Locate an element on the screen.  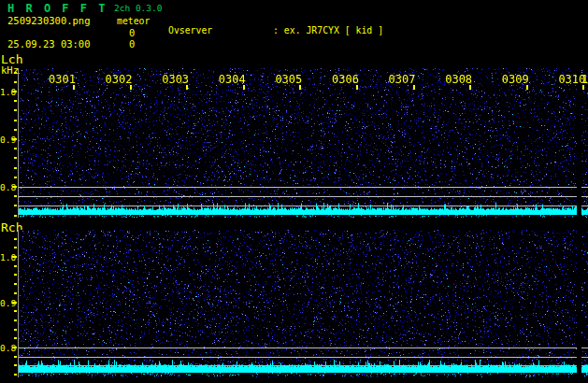
x-tick-label: 0306 is located at coordinates (346, 79).